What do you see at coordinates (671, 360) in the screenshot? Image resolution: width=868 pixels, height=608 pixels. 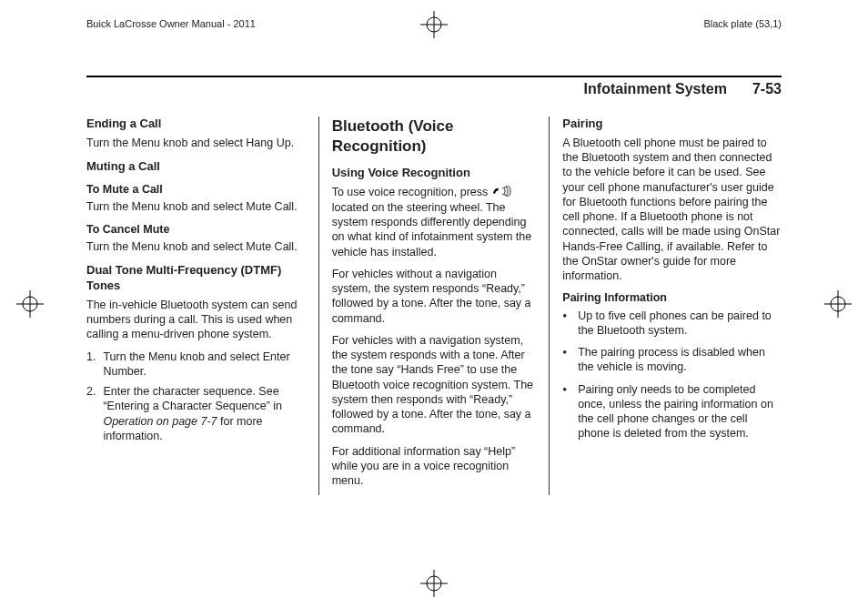 I see `list-item: ● The pairing process is disabled when t…` at bounding box center [671, 360].